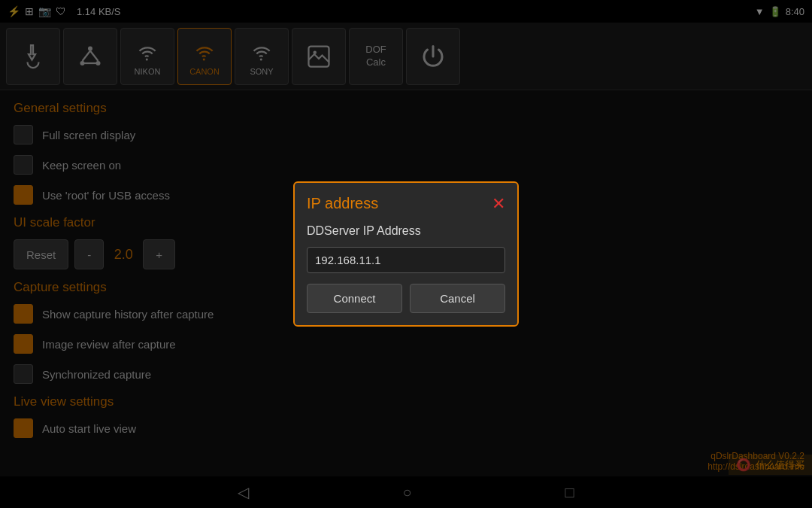  I want to click on dialog-subtitle: DDServer IP Address, so click(406, 231).